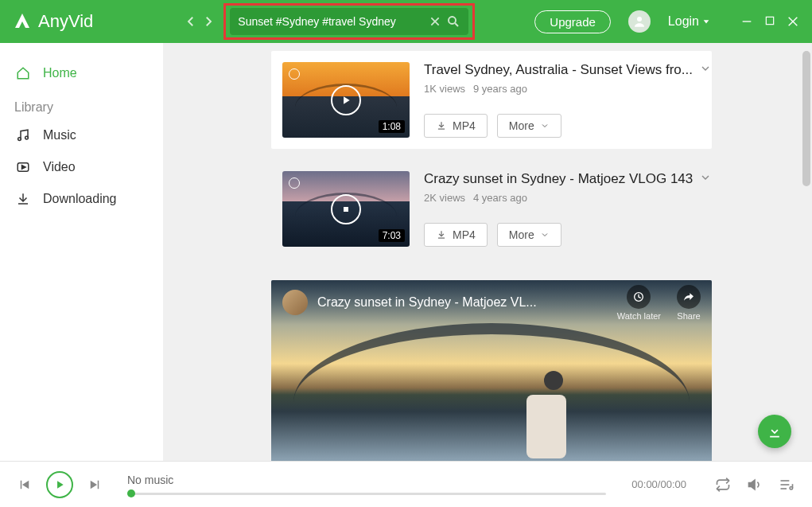  What do you see at coordinates (406, 484) in the screenshot?
I see `bottom-player: No music 00:00/00:00` at bounding box center [406, 484].